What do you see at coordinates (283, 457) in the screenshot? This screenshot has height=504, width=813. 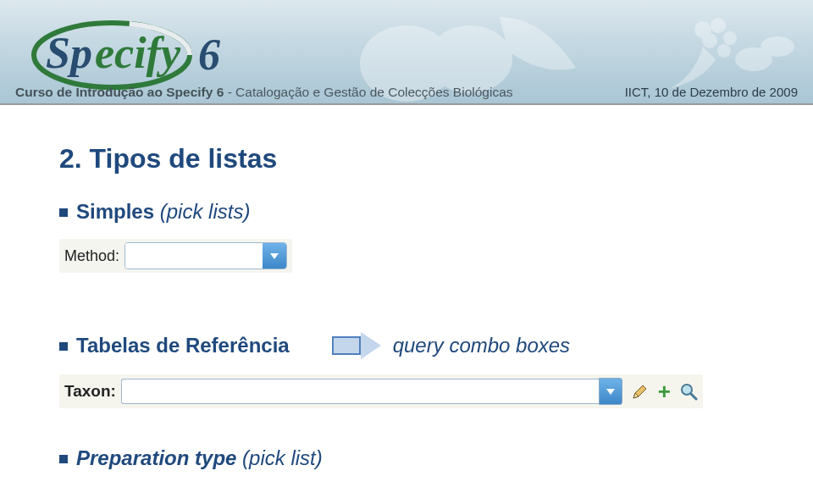 I see `bullet-prep-ital: (pick list)` at bounding box center [283, 457].